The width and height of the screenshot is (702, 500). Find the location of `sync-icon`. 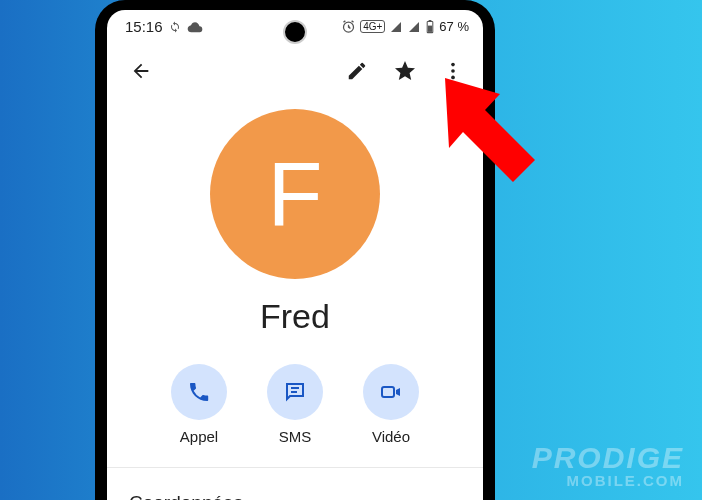

sync-icon is located at coordinates (175, 27).